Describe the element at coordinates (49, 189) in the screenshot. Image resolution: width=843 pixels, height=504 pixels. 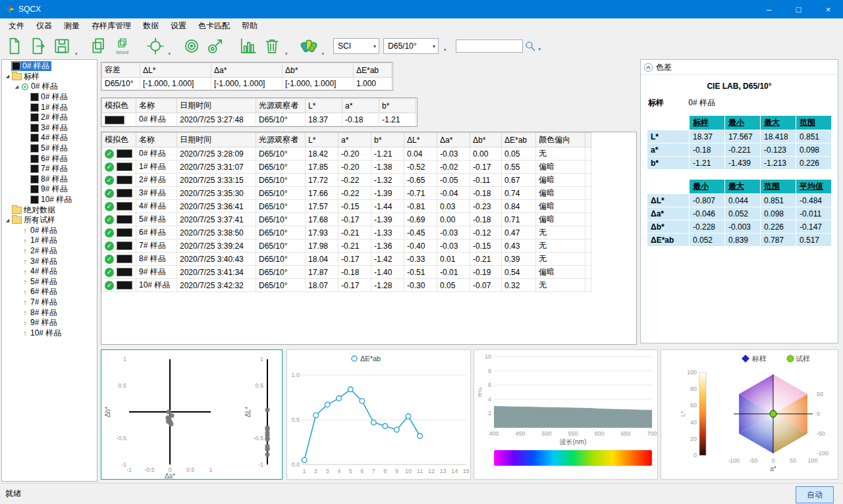
I see `tree-item: 9# 样品` at that location.